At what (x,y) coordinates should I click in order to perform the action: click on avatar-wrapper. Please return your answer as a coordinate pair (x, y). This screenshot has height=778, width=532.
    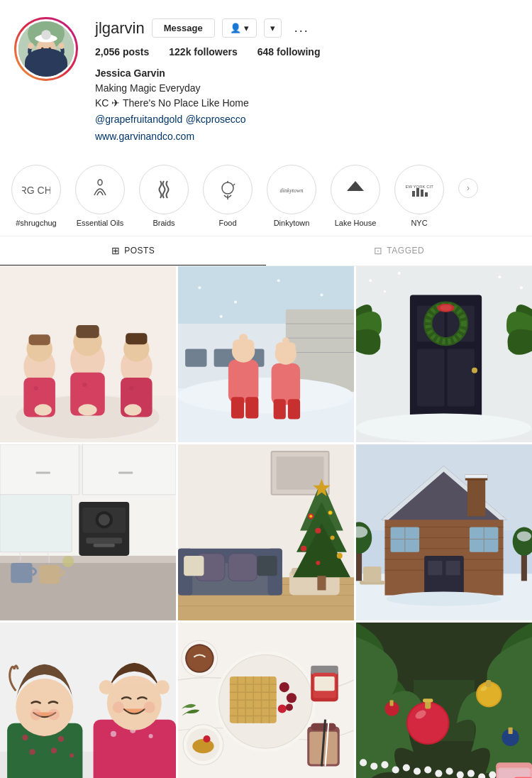
    Looking at the image, I should click on (46, 49).